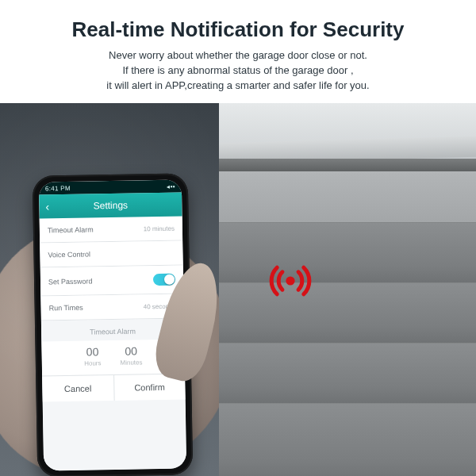 The width and height of the screenshot is (476, 476). What do you see at coordinates (67, 308) in the screenshot?
I see `row-label: Run Times` at bounding box center [67, 308].